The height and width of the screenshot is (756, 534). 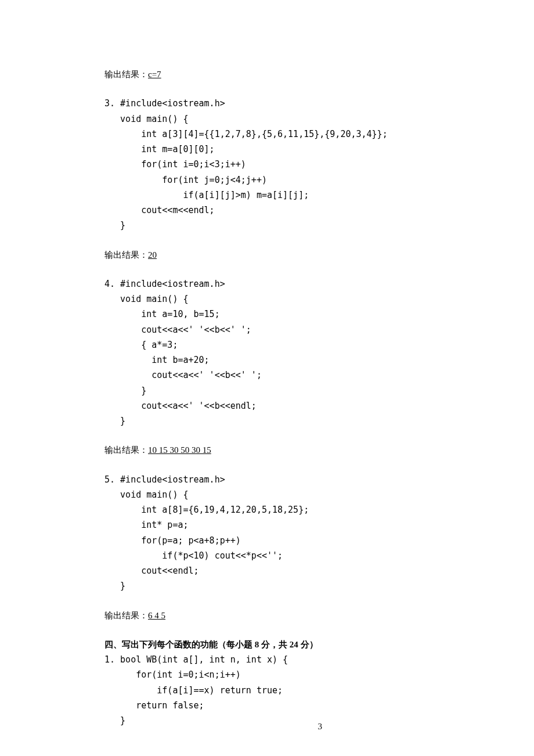 I want to click on q3-code-line: }, so click(x=215, y=225).